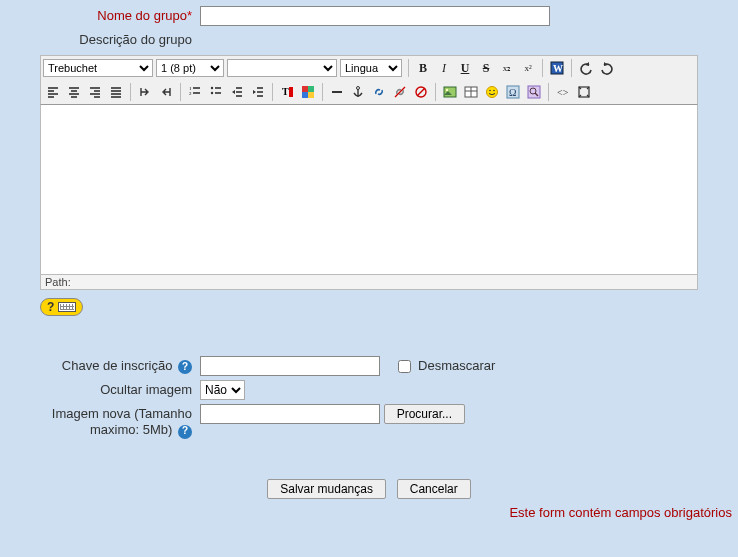 This screenshot has height=557, width=738. What do you see at coordinates (586, 68) in the screenshot?
I see `undo-button` at bounding box center [586, 68].